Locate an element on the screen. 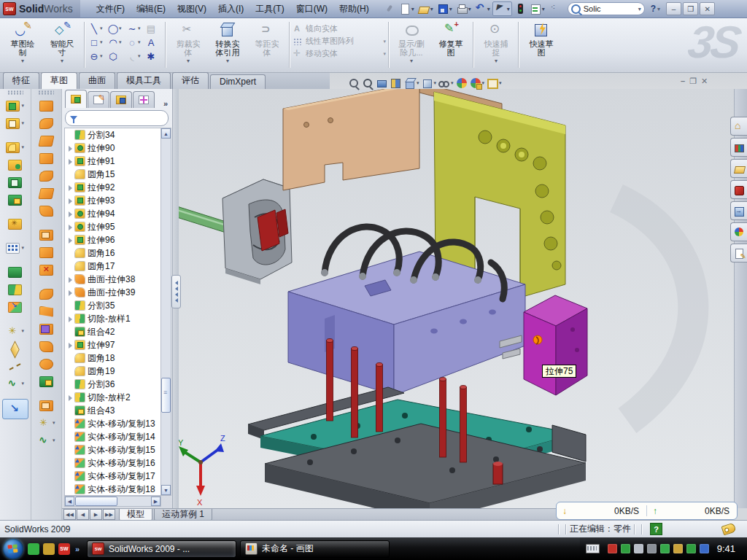 This screenshot has height=560, width=747. fillet-button: ▾ is located at coordinates (15, 147).